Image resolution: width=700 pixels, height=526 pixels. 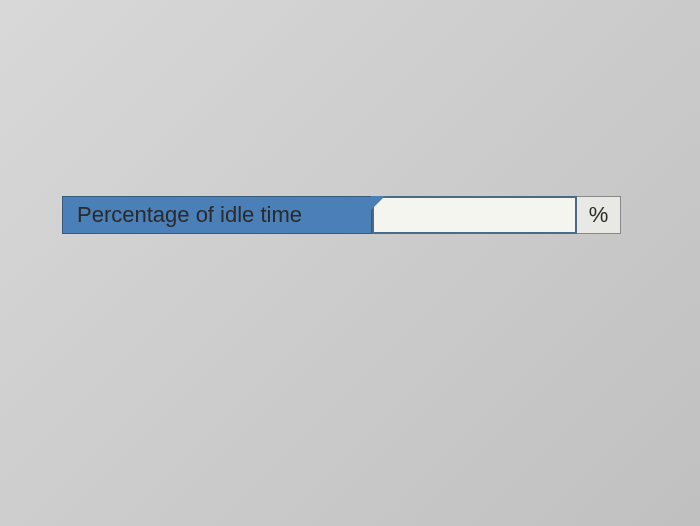 I want to click on idle-time-unit-cell: %, so click(x=599, y=215).